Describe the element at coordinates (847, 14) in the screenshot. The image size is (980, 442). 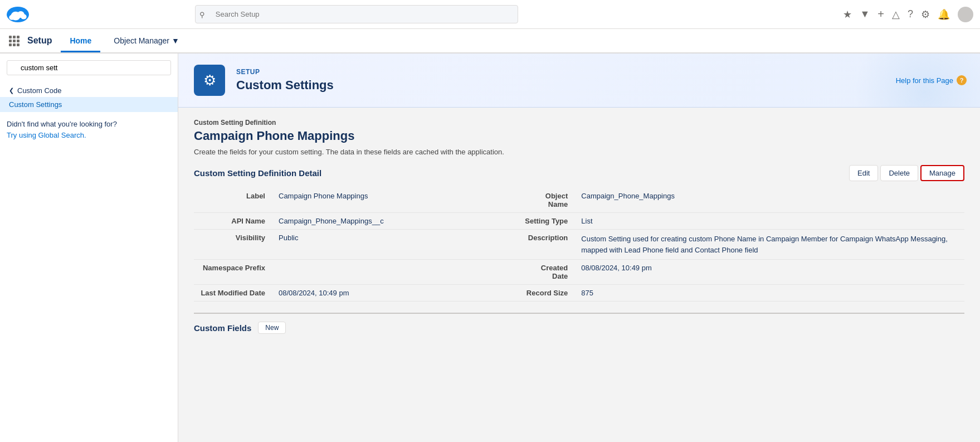
I see `star-icon: ★` at that location.